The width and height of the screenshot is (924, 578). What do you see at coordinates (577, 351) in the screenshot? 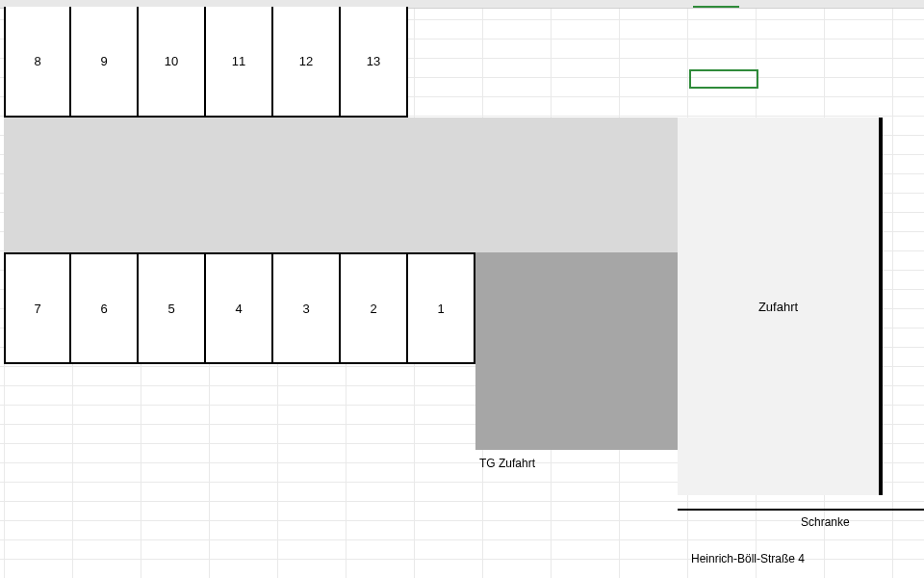
I see `tg-zufahrt-area` at bounding box center [577, 351].